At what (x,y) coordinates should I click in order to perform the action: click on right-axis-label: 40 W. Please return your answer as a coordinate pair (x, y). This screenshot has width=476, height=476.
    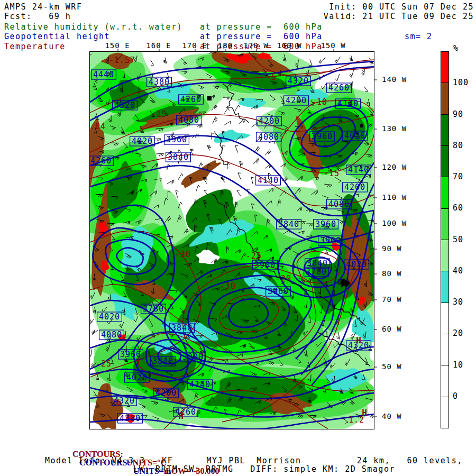
    Looking at the image, I should click on (392, 417).